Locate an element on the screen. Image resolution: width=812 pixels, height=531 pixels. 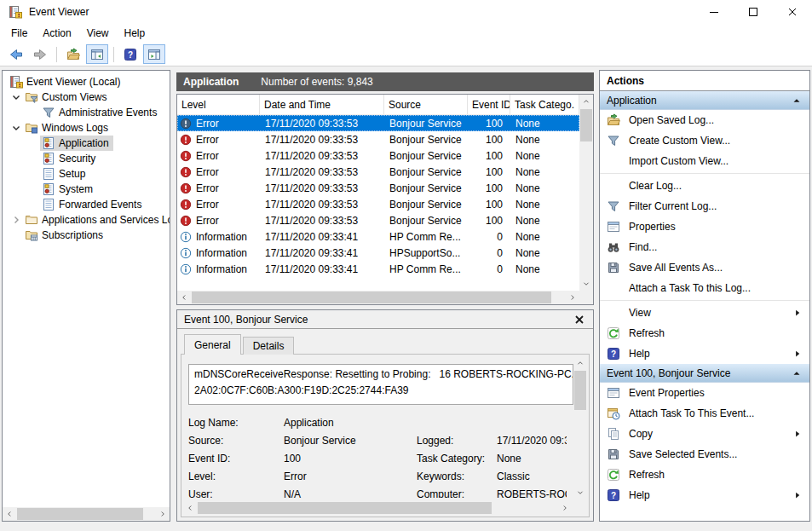
tree-item-windows-logs: Windows Logs is located at coordinates (86, 128).